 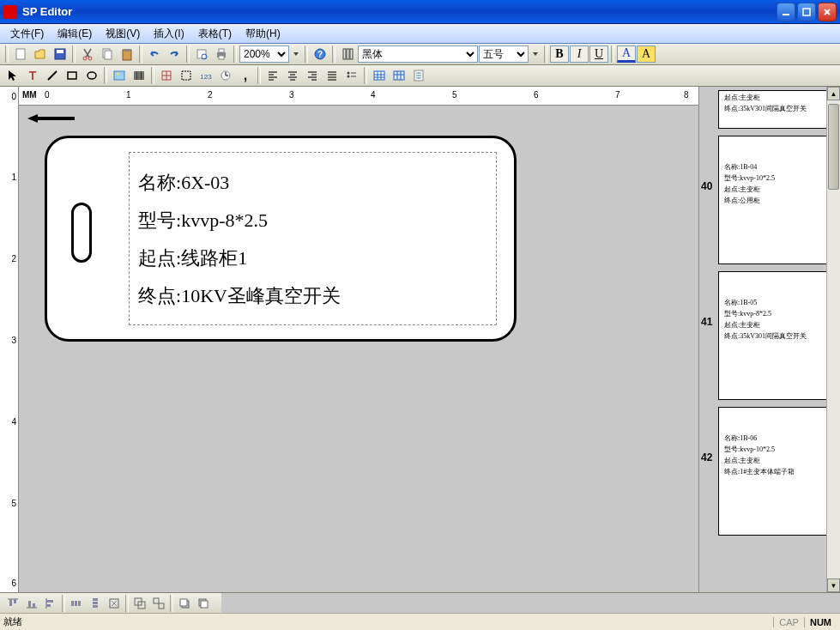 What do you see at coordinates (770, 336) in the screenshot?
I see `thumbnail-item: 41名称:1B-05型号:kvvp-8*2.5起点:主变柜终点:35kV301间…` at bounding box center [770, 336].